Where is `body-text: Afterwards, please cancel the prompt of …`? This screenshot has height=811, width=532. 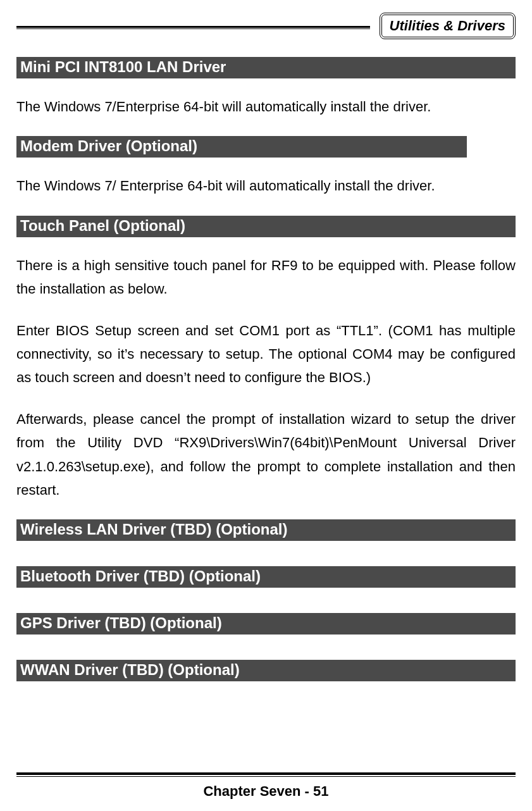 body-text: Afterwards, please cancel the prompt of … is located at coordinates (266, 455).